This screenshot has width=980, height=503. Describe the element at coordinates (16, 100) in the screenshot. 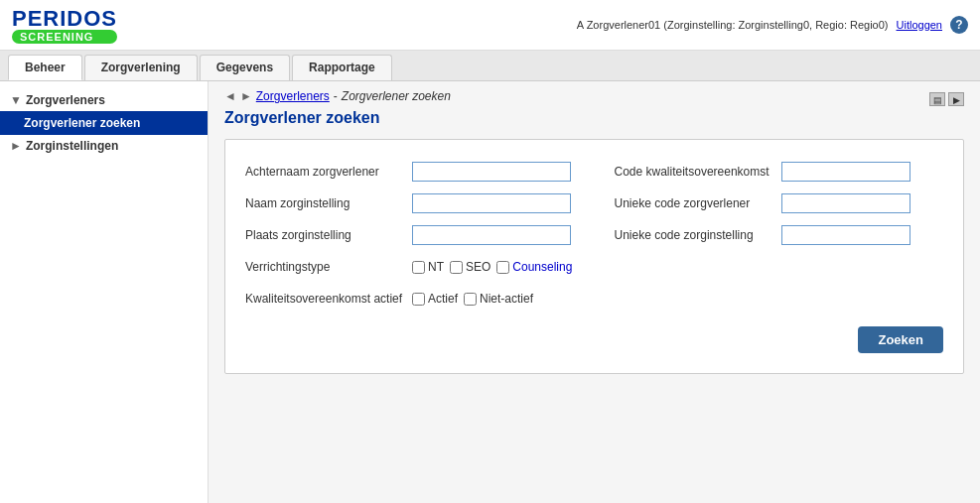

I see `expand-arrow-icon: ▼` at that location.